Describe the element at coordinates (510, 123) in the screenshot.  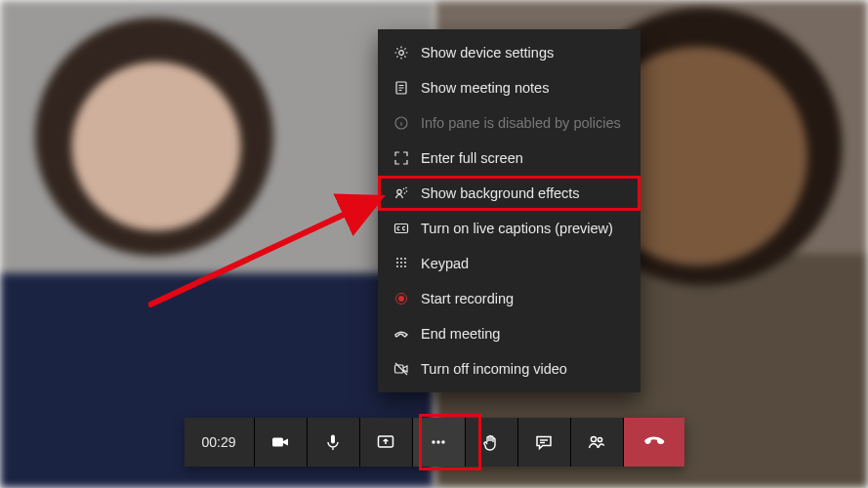
I see `menu-item-info-disabled: Info pane is disabled by policies` at that location.